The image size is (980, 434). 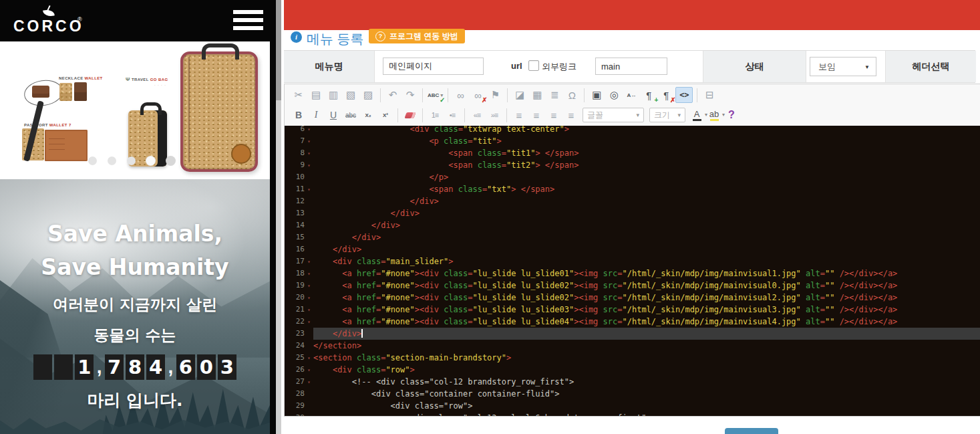 What do you see at coordinates (752, 431) in the screenshot?
I see `save-button: 저장하기` at bounding box center [752, 431].